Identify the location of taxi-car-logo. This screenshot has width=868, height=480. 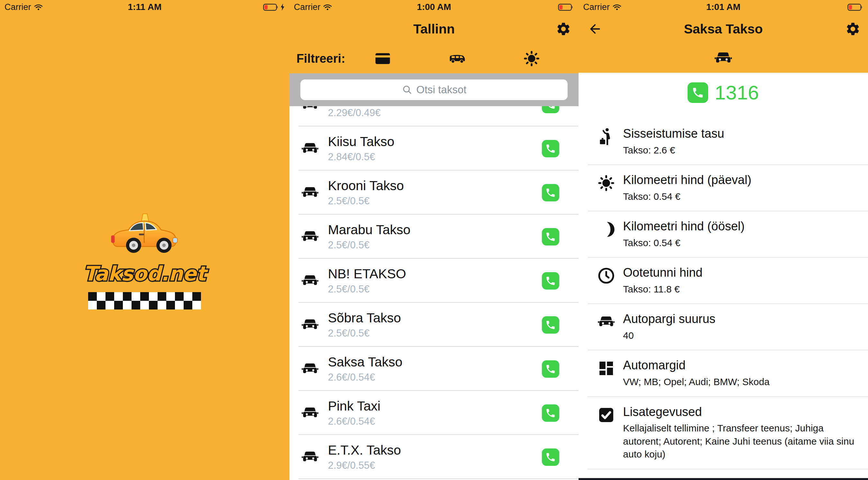
(145, 234).